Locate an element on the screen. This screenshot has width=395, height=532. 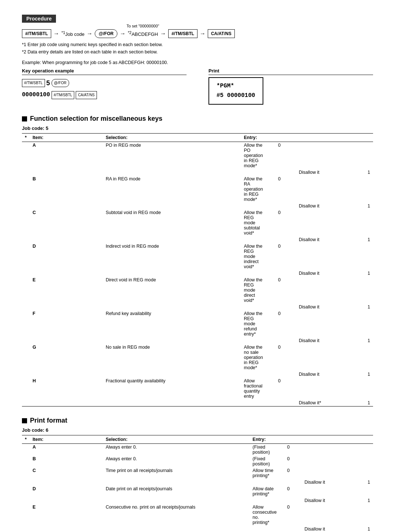
table-row: BAlways enter 0.(Fixed position)0 is located at coordinates (198, 461).